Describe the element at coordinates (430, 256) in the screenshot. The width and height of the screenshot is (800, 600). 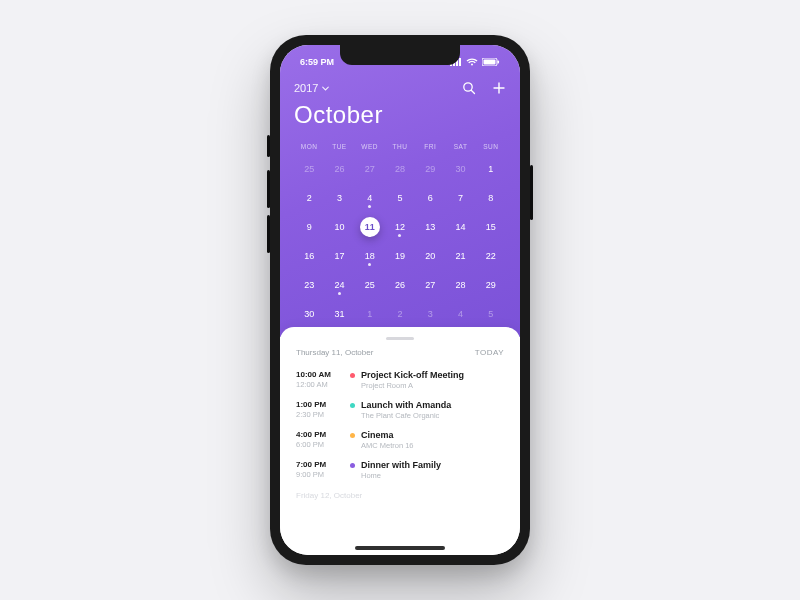
I see `day-number: 20` at that location.